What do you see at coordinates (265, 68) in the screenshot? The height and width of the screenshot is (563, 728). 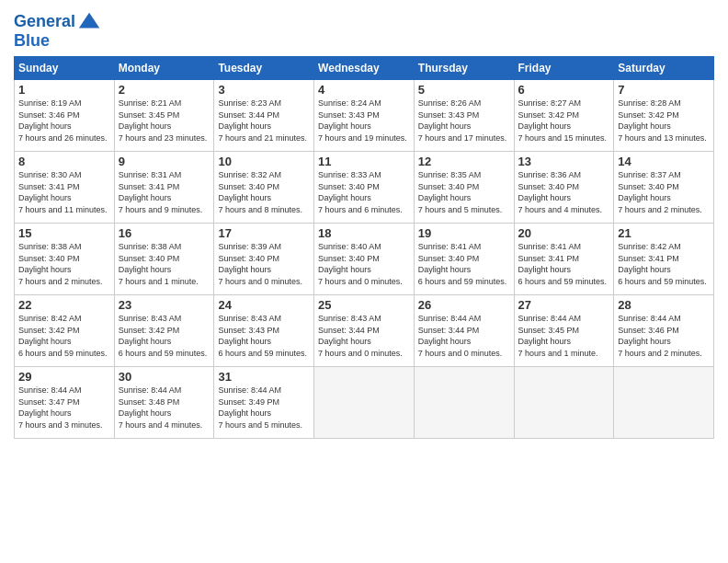 I see `weekday-header-cell: Tuesday` at bounding box center [265, 68].